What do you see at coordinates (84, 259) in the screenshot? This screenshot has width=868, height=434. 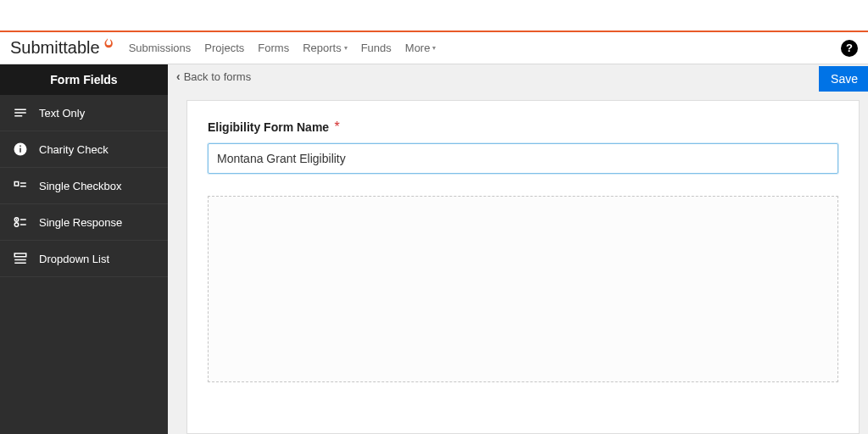 I see `sidebar-item-dropdown-list: Dropdown List` at bounding box center [84, 259].